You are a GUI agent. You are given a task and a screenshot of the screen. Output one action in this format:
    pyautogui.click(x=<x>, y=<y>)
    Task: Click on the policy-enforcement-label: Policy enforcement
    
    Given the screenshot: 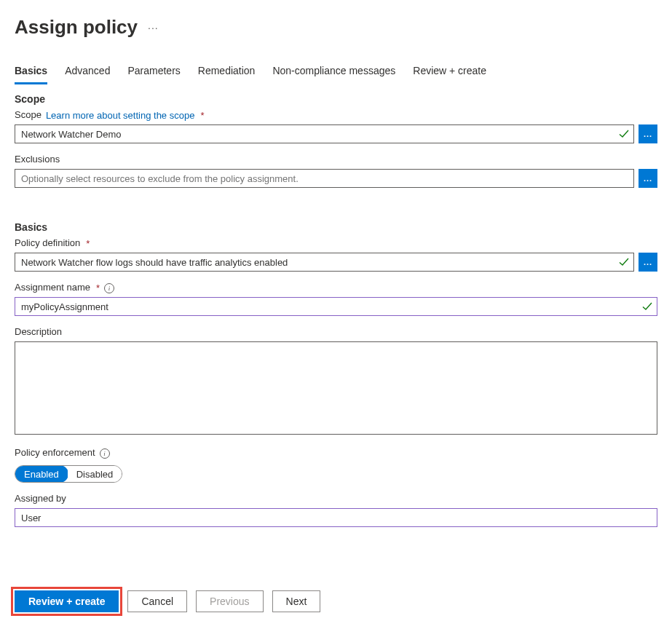 What is the action you would take?
    pyautogui.click(x=55, y=453)
    